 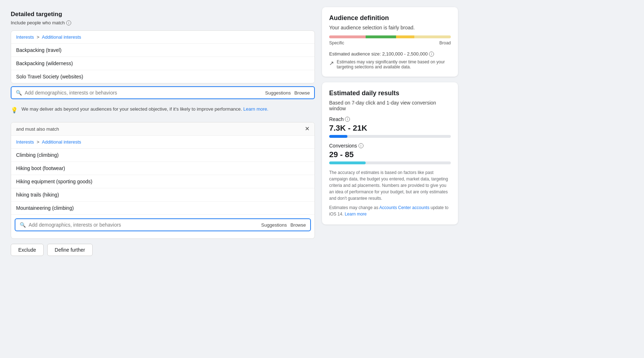 What do you see at coordinates (302, 93) in the screenshot?
I see `browse-btn-1: Browse` at bounding box center [302, 93].